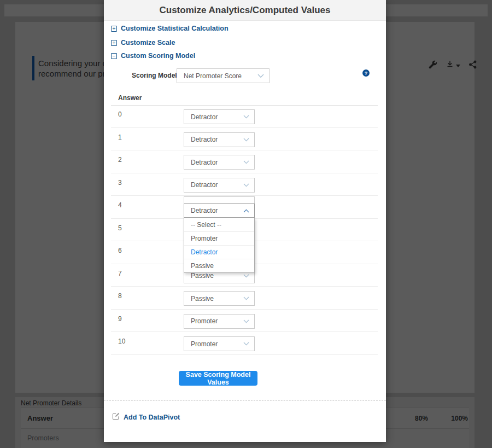 Image resolution: width=492 pixels, height=448 pixels. I want to click on chevron-up-icon, so click(246, 211).